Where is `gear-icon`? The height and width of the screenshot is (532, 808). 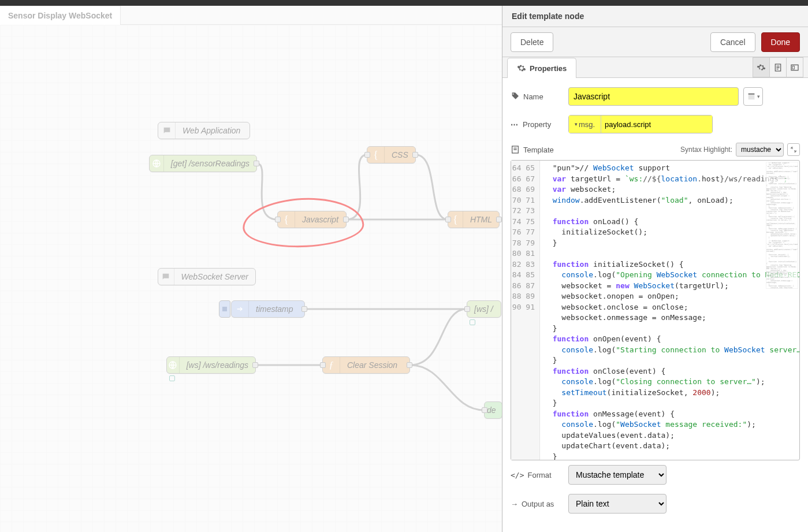
gear-icon is located at coordinates (522, 68).